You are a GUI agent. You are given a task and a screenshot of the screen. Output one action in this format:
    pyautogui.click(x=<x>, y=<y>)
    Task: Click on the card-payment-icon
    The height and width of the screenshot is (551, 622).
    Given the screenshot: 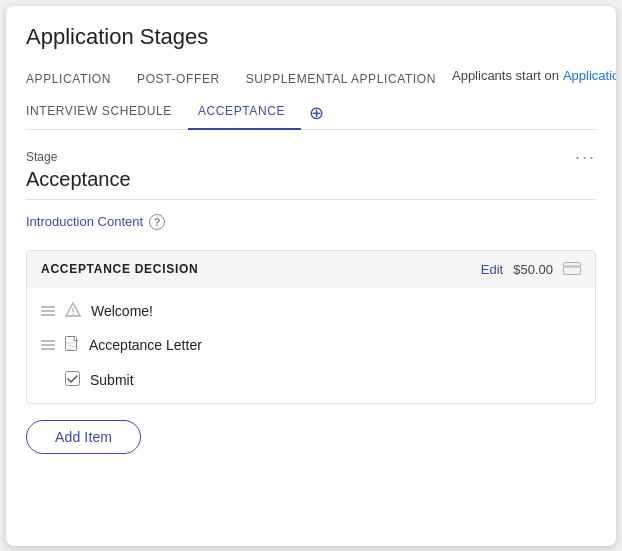 What is the action you would take?
    pyautogui.click(x=572, y=270)
    